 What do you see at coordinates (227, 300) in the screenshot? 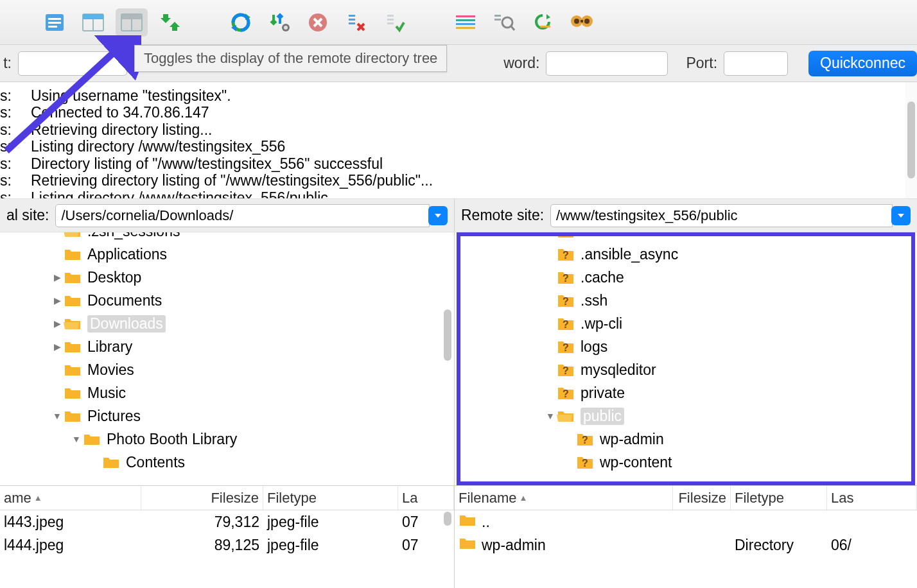
I see `tree-node: ▶Documents` at bounding box center [227, 300].